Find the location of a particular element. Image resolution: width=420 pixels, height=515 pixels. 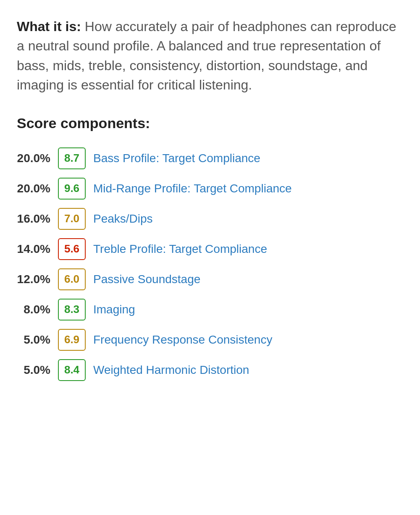

score-badge: 8.3 is located at coordinates (72, 310).